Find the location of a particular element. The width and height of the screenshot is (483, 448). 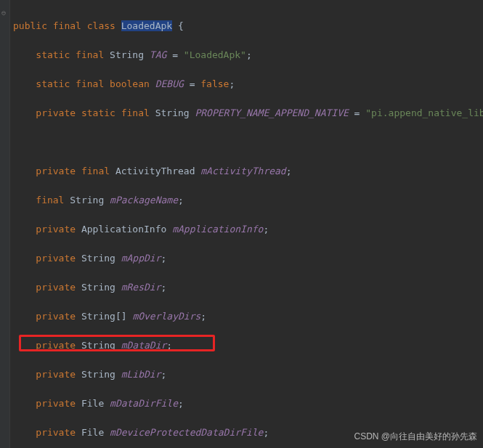

code-line: private ApplicationInfo mApplicationInfo… is located at coordinates (248, 229).